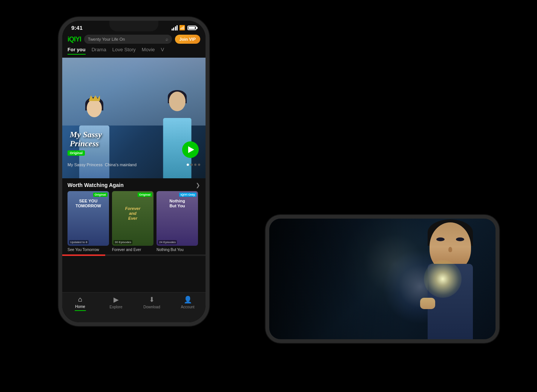 Image resolution: width=537 pixels, height=392 pixels. What do you see at coordinates (76, 153) in the screenshot?
I see `original-badge: Original` at bounding box center [76, 153].